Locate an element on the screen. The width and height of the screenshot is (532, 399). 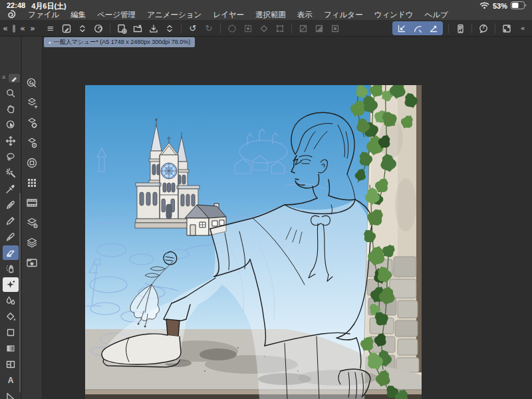
collapse-left-icon-2: « is located at coordinates (23, 28).